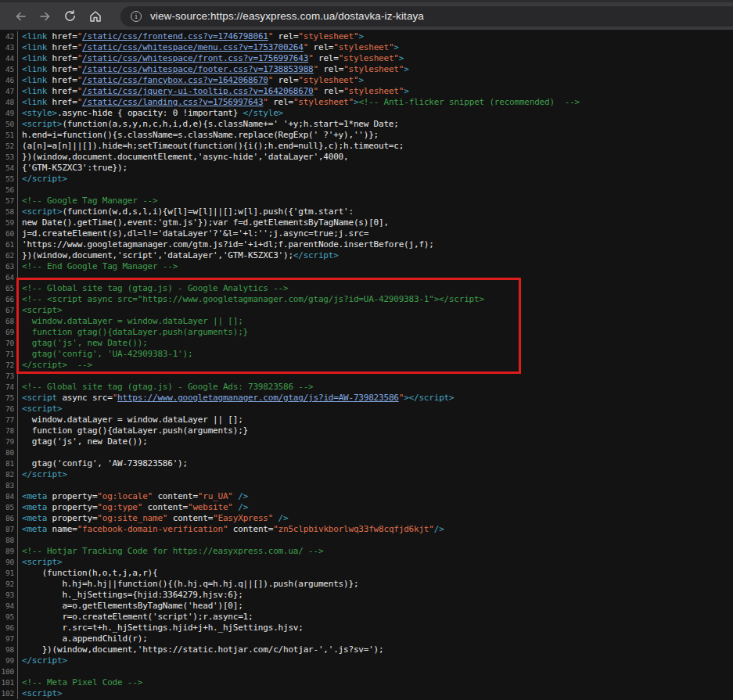 The width and height of the screenshot is (733, 700). What do you see at coordinates (9, 70) in the screenshot?
I see `line-number: 45` at bounding box center [9, 70].